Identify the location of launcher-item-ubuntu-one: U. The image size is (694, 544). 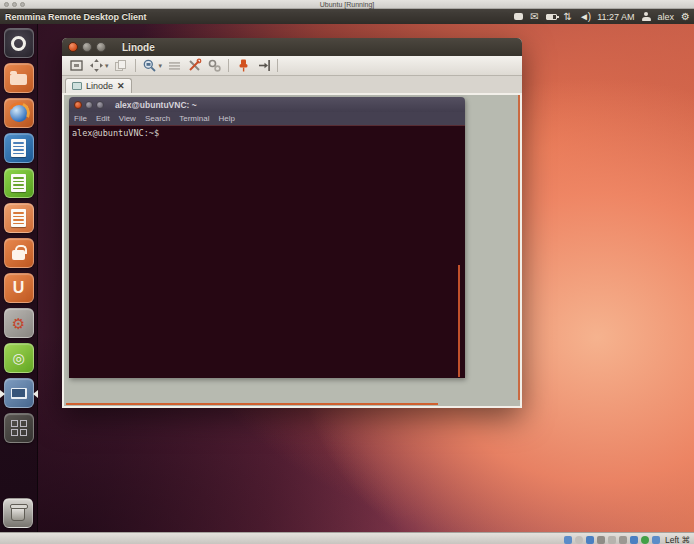
(19, 288).